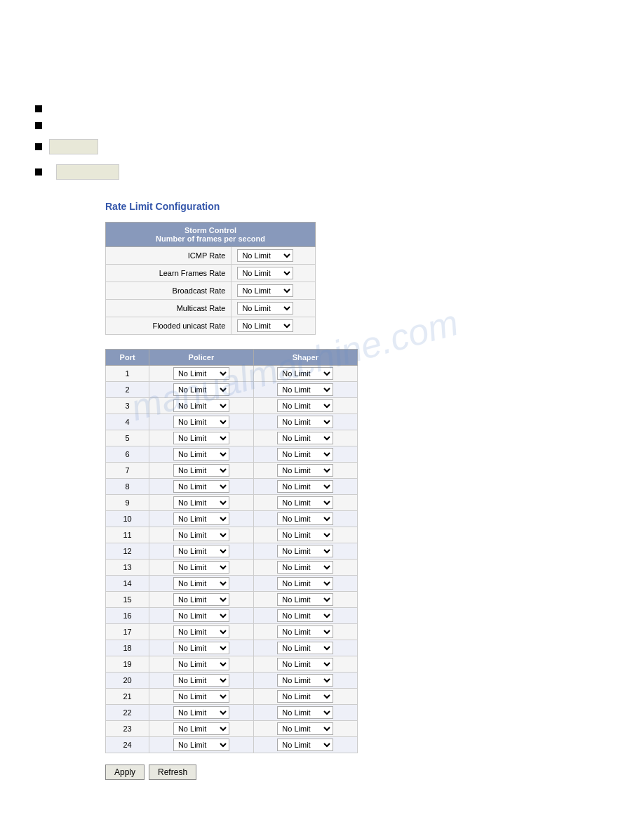  I want to click on policer-select-22: No Limit64K128K256K512K1M2M4M8M, so click(201, 713).